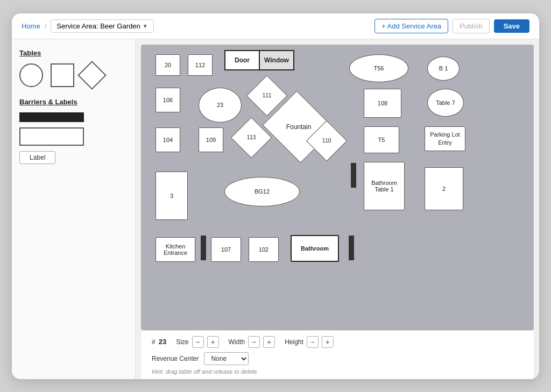  What do you see at coordinates (145, 26) in the screenshot?
I see `chevron-down-icon: ▼` at bounding box center [145, 26].